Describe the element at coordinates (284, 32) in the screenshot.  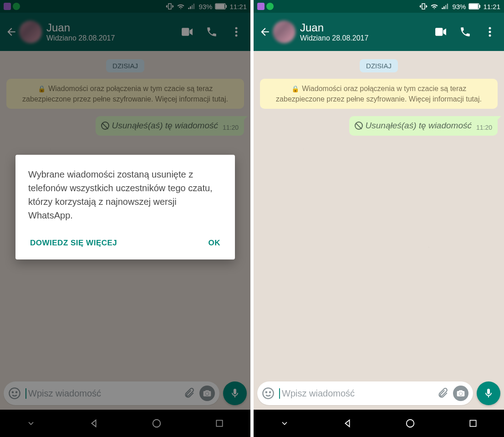
I see `contact-avatar` at that location.